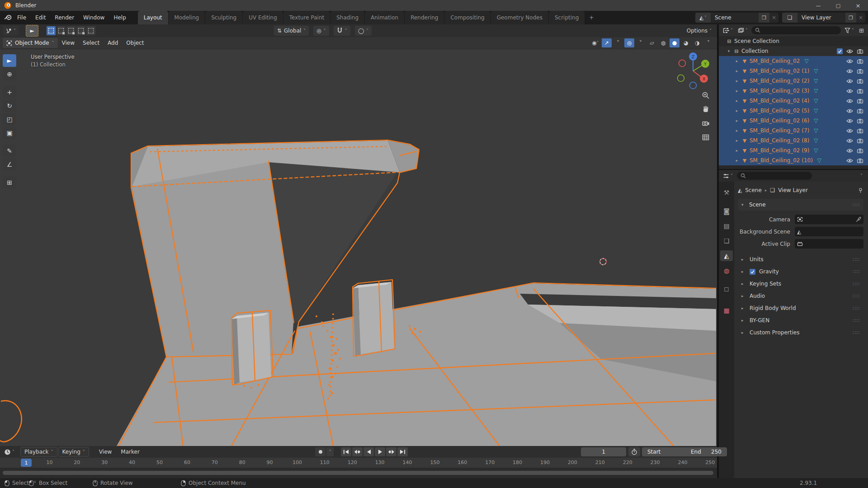  I want to click on rotate-tool-button: ↻, so click(9, 106).